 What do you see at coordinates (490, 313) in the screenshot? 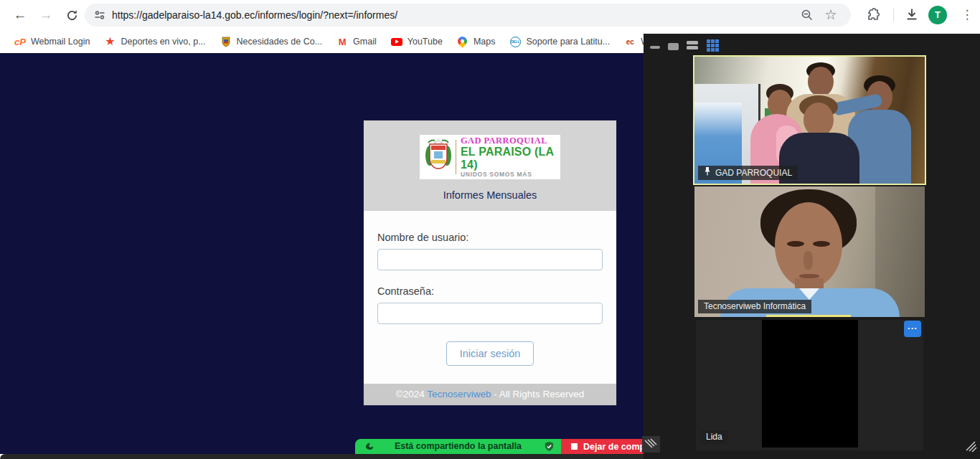
I see `password-field` at bounding box center [490, 313].